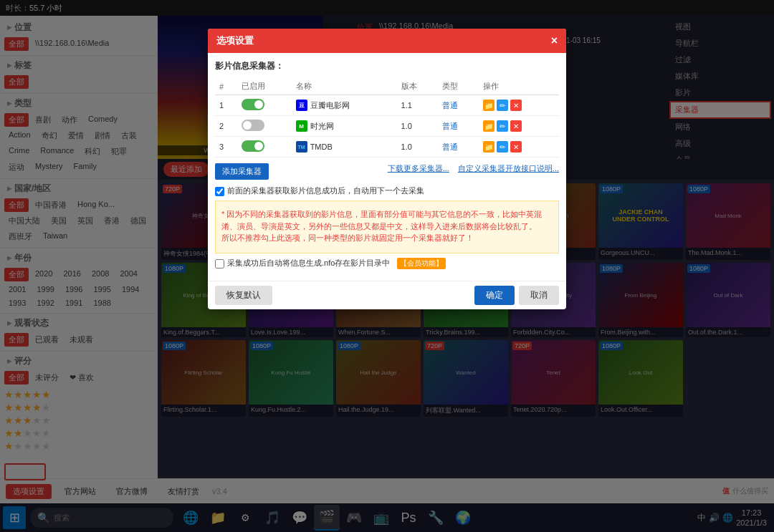 The width and height of the screenshot is (774, 532). What do you see at coordinates (325, 190) in the screenshot?
I see `checkbox1-label: 前面的采集器获取影片信息成功后，自动用下一个去采集` at bounding box center [325, 190].